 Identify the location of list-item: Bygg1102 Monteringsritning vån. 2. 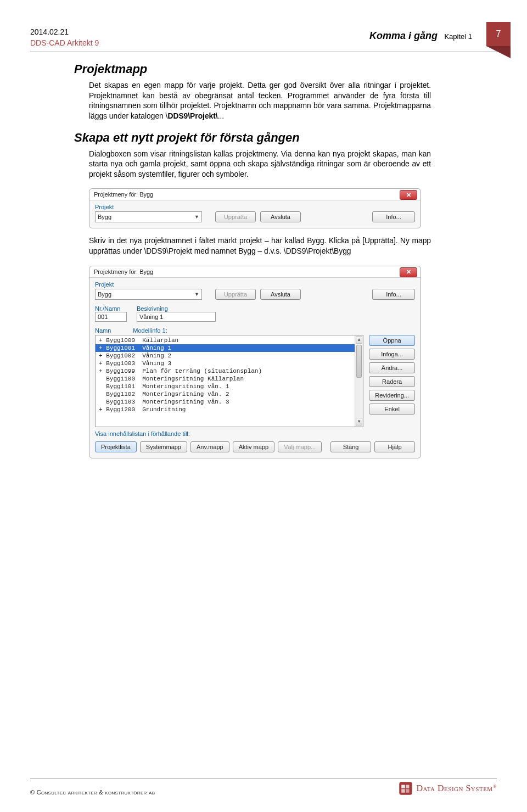
(229, 394).